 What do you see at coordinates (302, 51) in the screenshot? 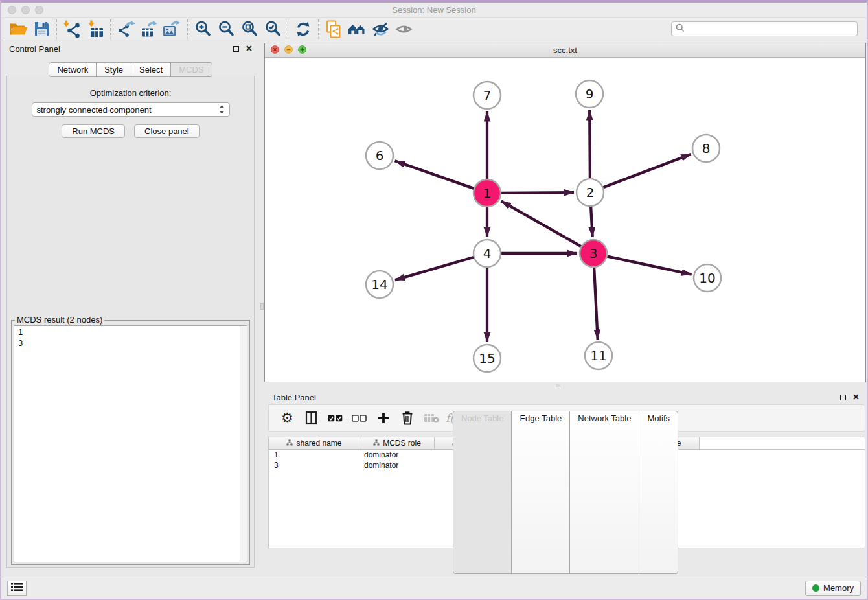
I see `maximize-view-icon` at bounding box center [302, 51].